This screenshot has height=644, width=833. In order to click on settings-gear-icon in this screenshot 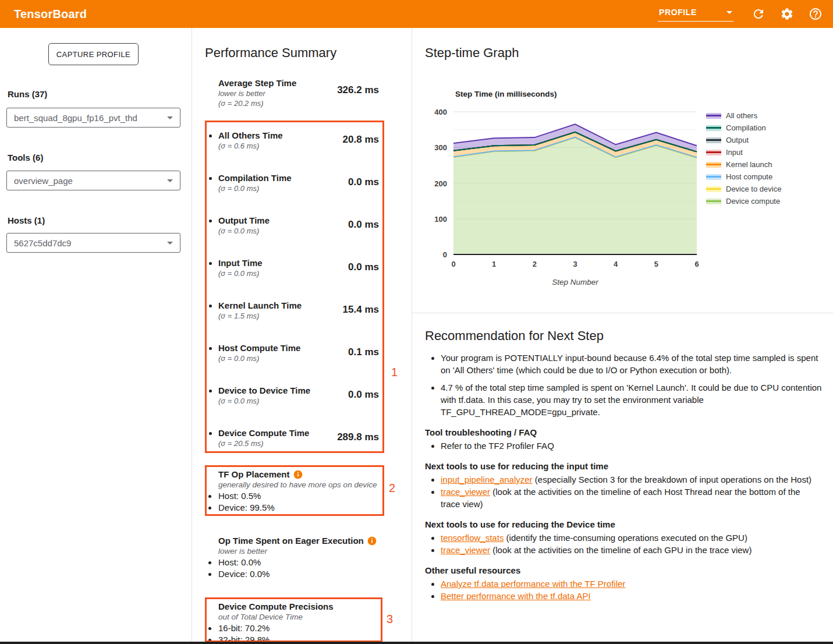, I will do `click(787, 14)`.